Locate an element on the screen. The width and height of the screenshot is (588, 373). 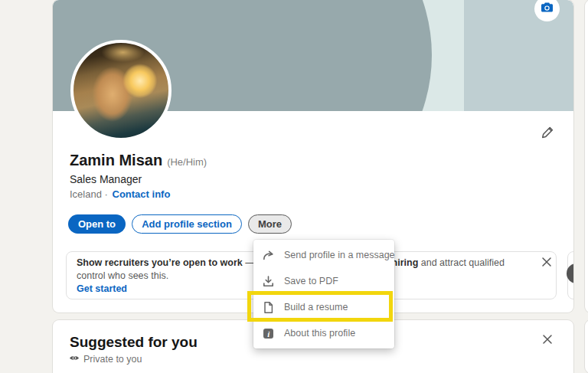
menu-item-save-to-pdf: Save to PDF is located at coordinates (324, 281).